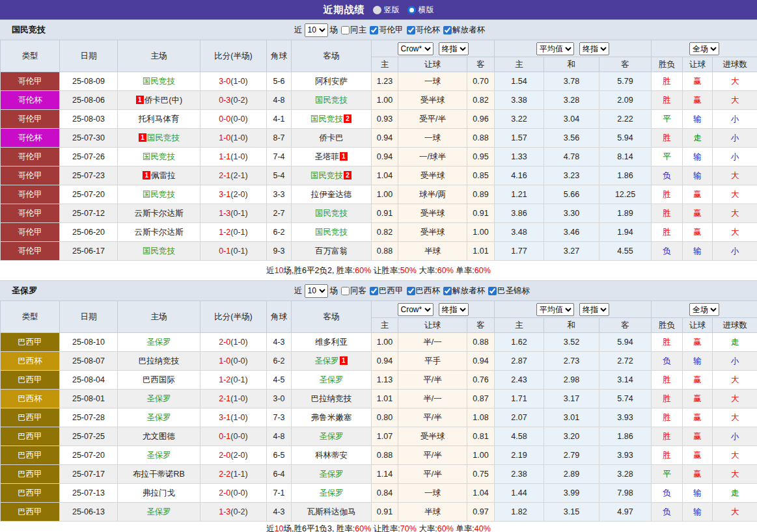 The image size is (757, 532). What do you see at coordinates (335, 291) in the screenshot?
I see `games-label: 场` at bounding box center [335, 291].